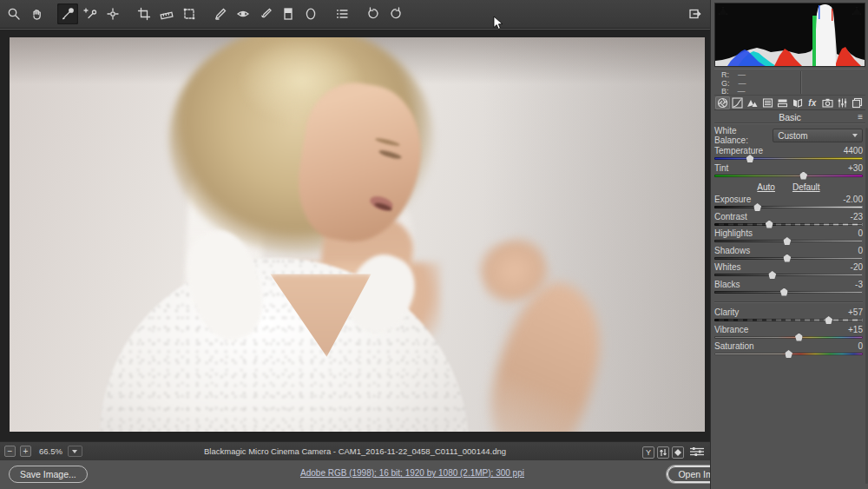 This screenshot has width=868, height=489. I want to click on contrast-slider, so click(788, 224).